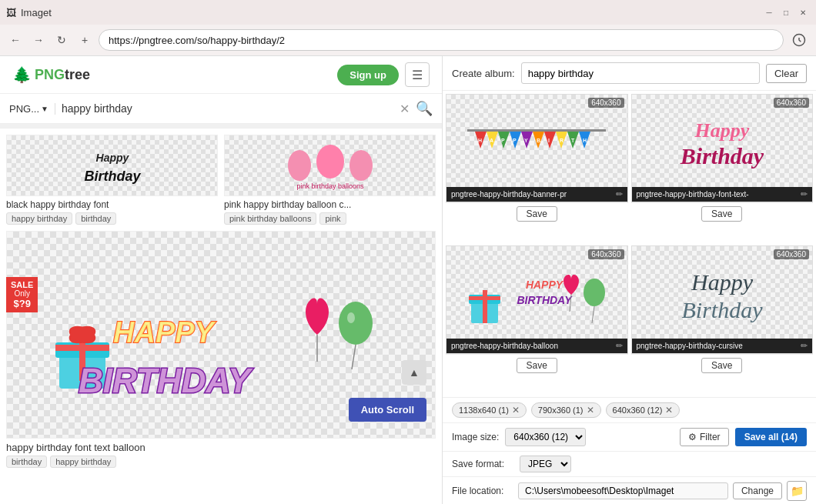  Describe the element at coordinates (388, 409) in the screenshot. I see `auto-scroll-button: Auto Scroll` at that location.